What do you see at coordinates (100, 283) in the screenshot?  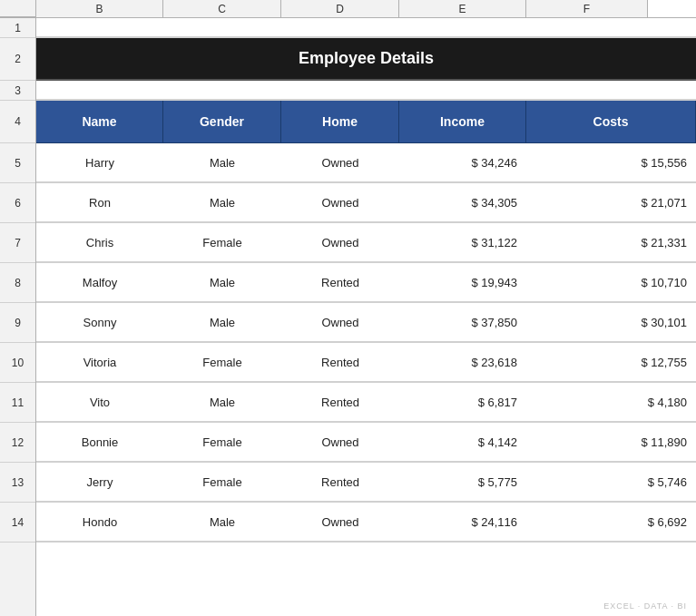 I see `cell-8-name: Malfoy` at bounding box center [100, 283].